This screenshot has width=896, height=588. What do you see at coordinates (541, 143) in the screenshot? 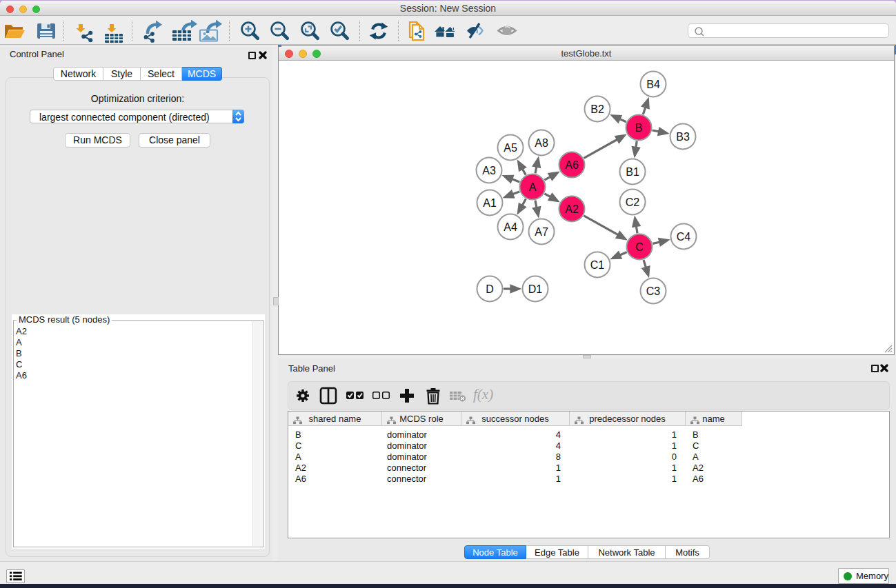
I see `svg-text: A8` at bounding box center [541, 143].